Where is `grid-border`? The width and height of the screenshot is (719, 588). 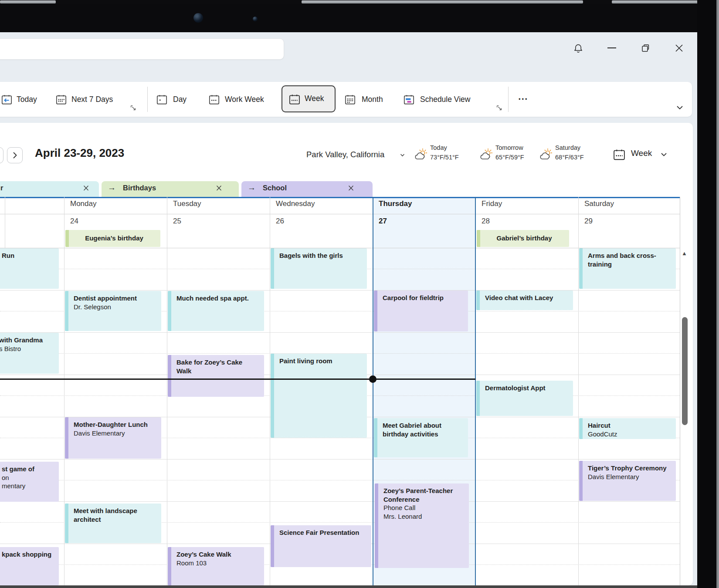
grid-border is located at coordinates (680, 391).